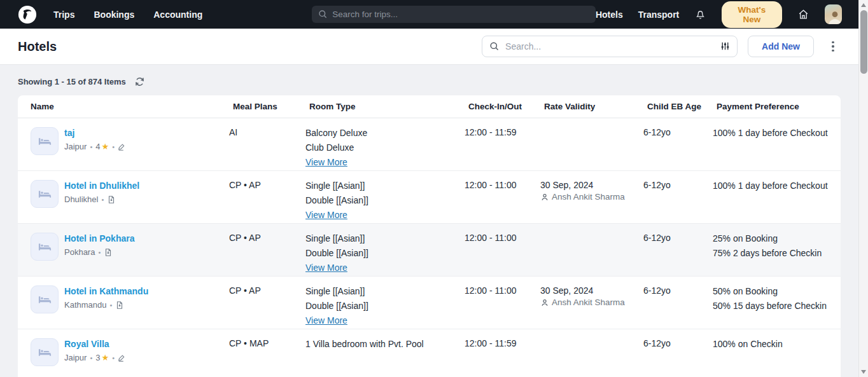 The width and height of the screenshot is (868, 377). What do you see at coordinates (69, 133) in the screenshot?
I see `hotel-name-link: taj` at bounding box center [69, 133].